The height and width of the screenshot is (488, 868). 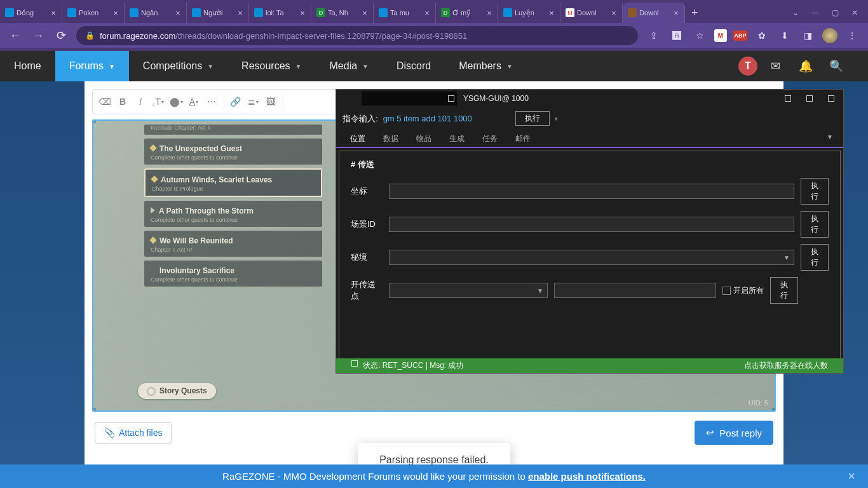 What do you see at coordinates (496, 98) in the screenshot?
I see `gm-title-label: YSGM-GUI@ 1000` at bounding box center [496, 98].